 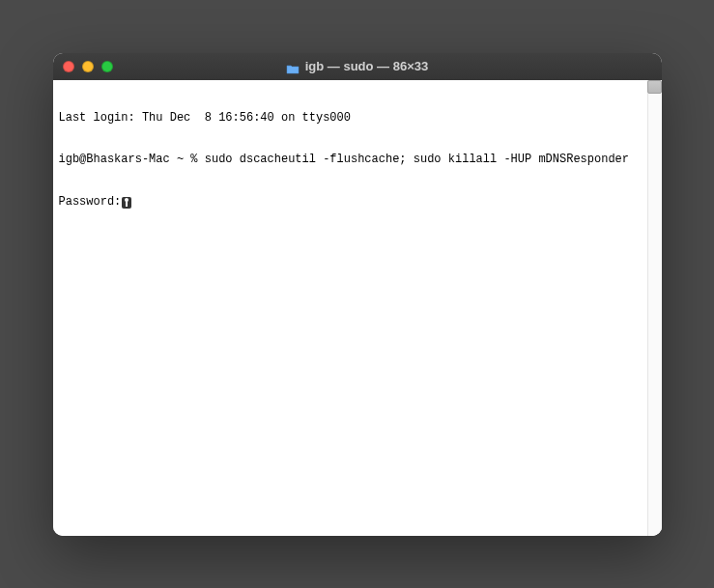 I want to click on scrollbar-thumb, so click(x=655, y=87).